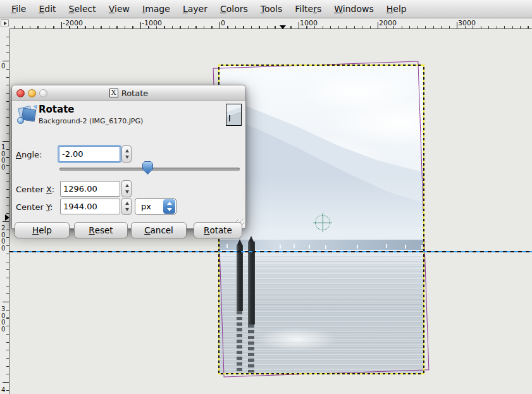 This screenshot has width=532, height=394. Describe the element at coordinates (156, 9) in the screenshot. I see `menu-image: Image` at that location.